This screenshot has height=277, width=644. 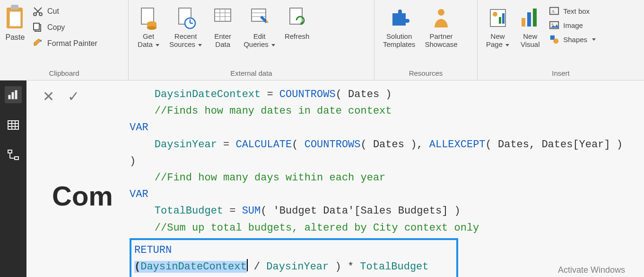 What do you see at coordinates (38, 44) in the screenshot?
I see `format-painter-icon` at bounding box center [38, 44].